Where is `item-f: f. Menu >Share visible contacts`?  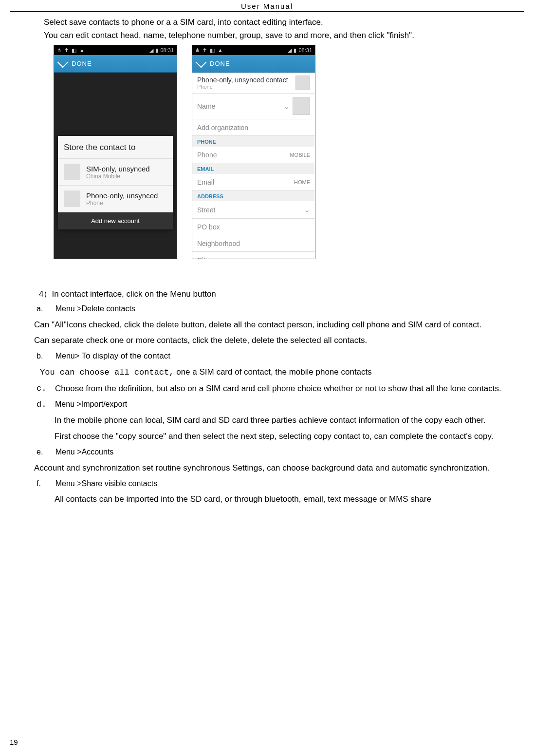
item-f: f. Menu >Share visible contacts is located at coordinates (280, 484).